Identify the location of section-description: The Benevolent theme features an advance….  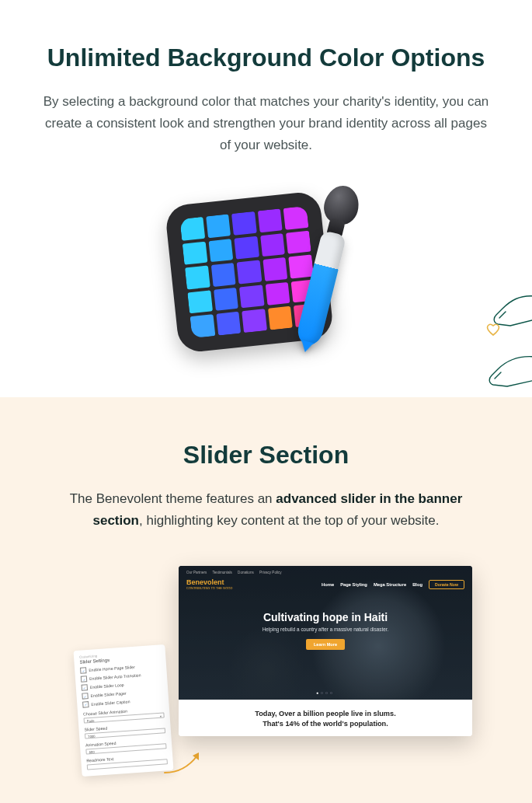
(266, 510).